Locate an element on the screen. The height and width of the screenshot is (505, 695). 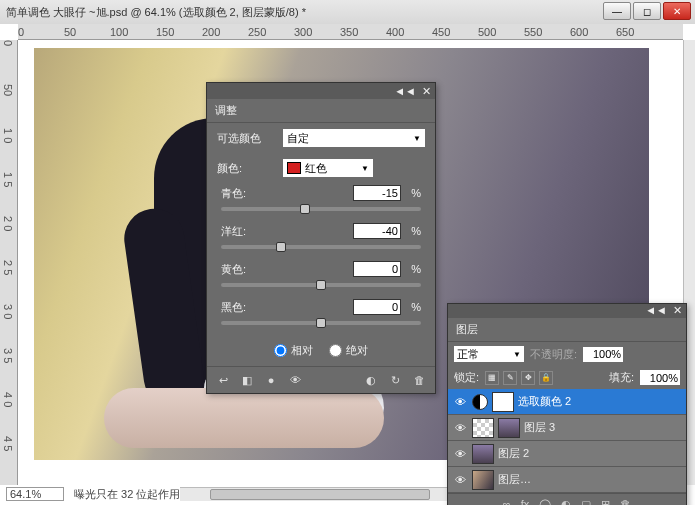
adjustments-tab: 调整 is located at coordinates (321, 111).